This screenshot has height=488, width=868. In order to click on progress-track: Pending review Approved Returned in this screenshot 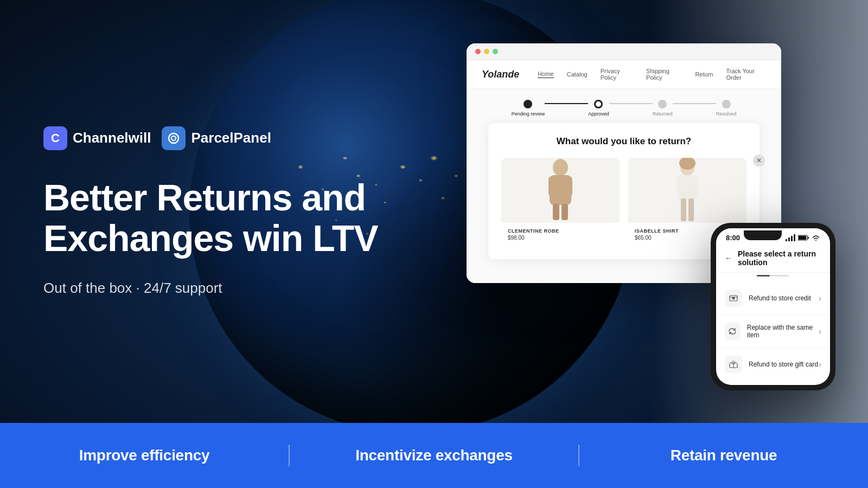, I will do `click(624, 108)`.